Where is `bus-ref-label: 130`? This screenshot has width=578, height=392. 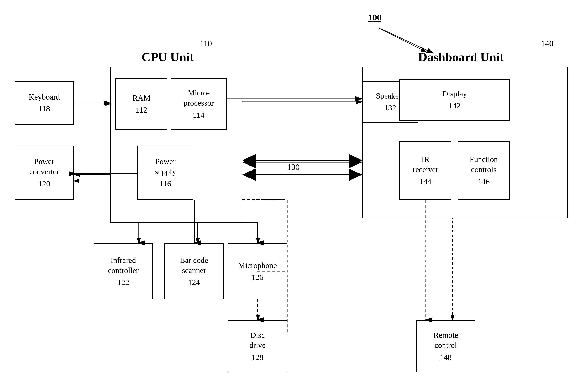 bus-ref-label: 130 is located at coordinates (293, 167).